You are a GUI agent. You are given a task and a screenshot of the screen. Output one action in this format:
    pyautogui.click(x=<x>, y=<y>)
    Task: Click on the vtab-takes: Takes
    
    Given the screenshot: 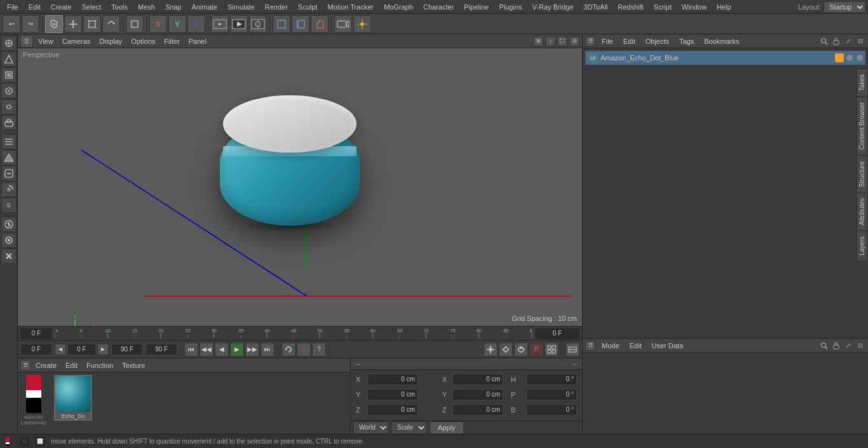 What is the action you would take?
    pyautogui.click(x=862, y=83)
    